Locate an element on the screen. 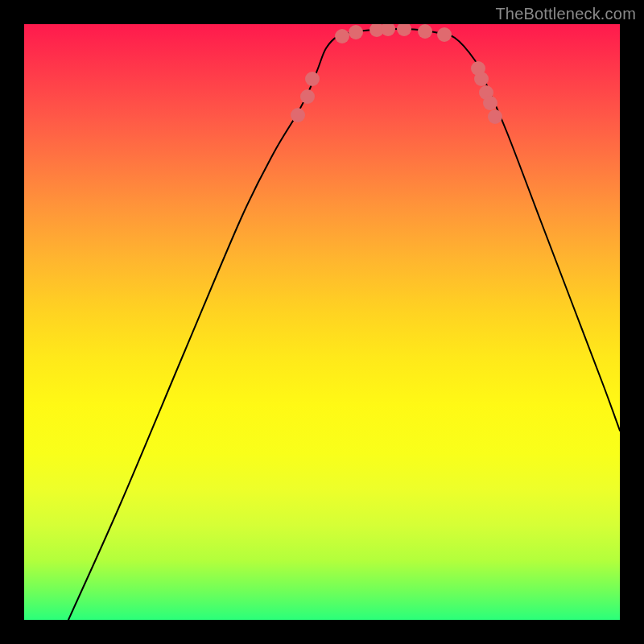 This screenshot has width=644, height=644. attribution-text: TheBottleneck.com is located at coordinates (565, 14).